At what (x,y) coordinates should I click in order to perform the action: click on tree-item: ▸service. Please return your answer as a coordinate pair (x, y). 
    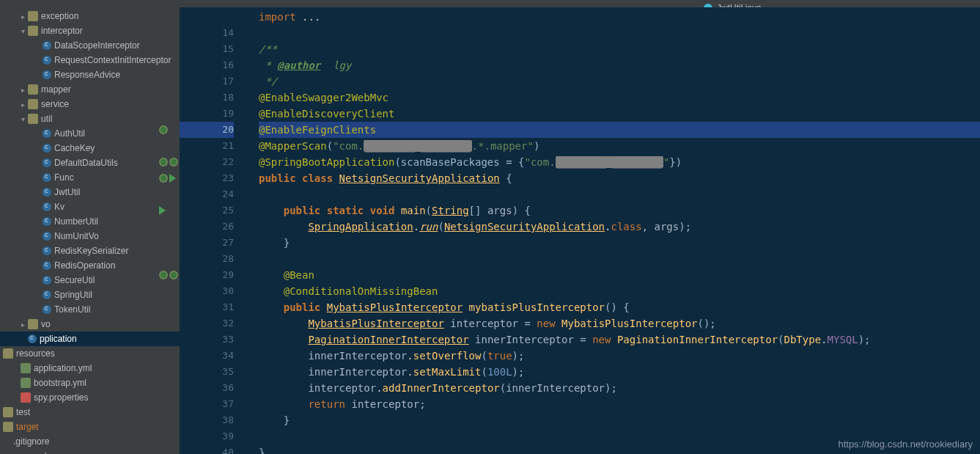
    Looking at the image, I should click on (89, 104).